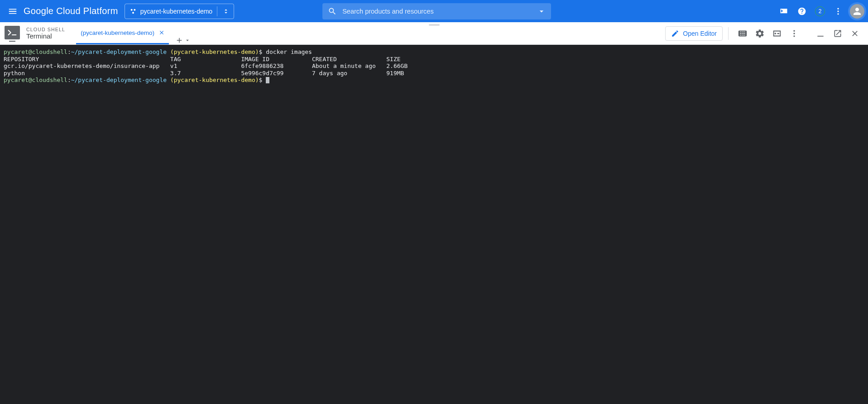 Image resolution: width=868 pixels, height=404 pixels. Describe the element at coordinates (268, 80) in the screenshot. I see `cursor` at that location.